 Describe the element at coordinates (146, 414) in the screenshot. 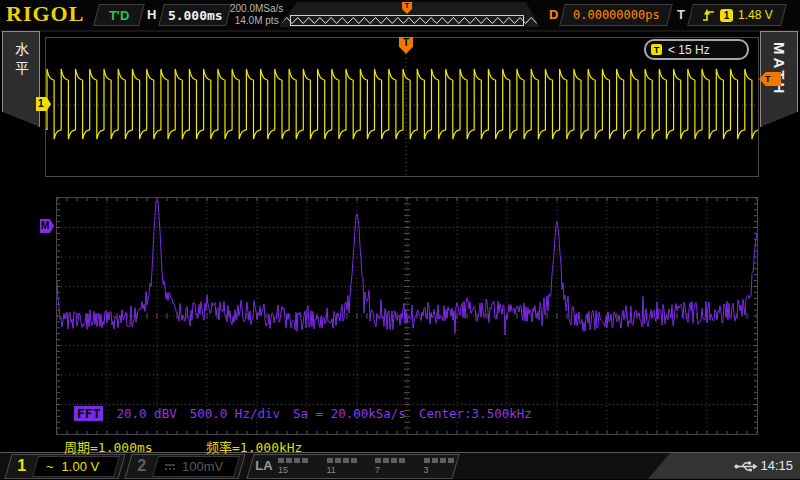

I see `fft-vertical-scale: 20.0 dBV` at that location.